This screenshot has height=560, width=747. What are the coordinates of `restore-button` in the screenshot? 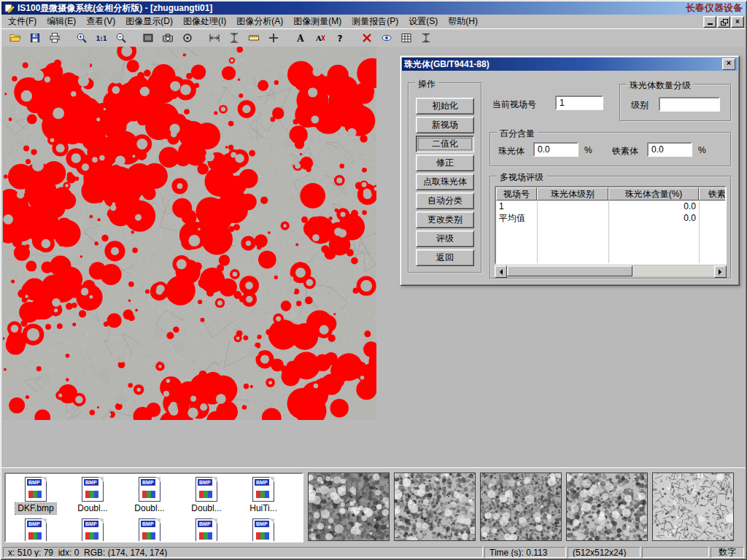 It's located at (724, 22).